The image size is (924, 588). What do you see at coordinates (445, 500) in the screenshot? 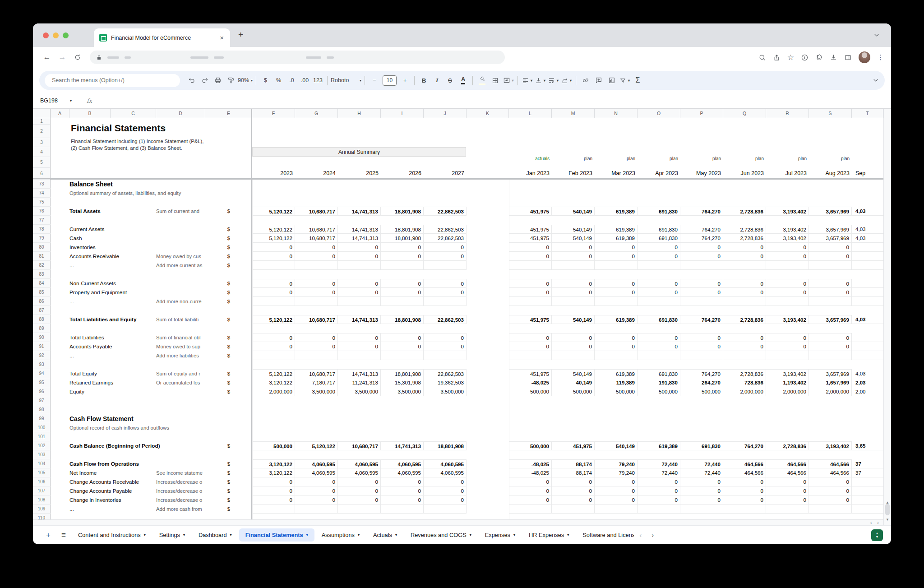
I see `cell-J108: 0` at bounding box center [445, 500].